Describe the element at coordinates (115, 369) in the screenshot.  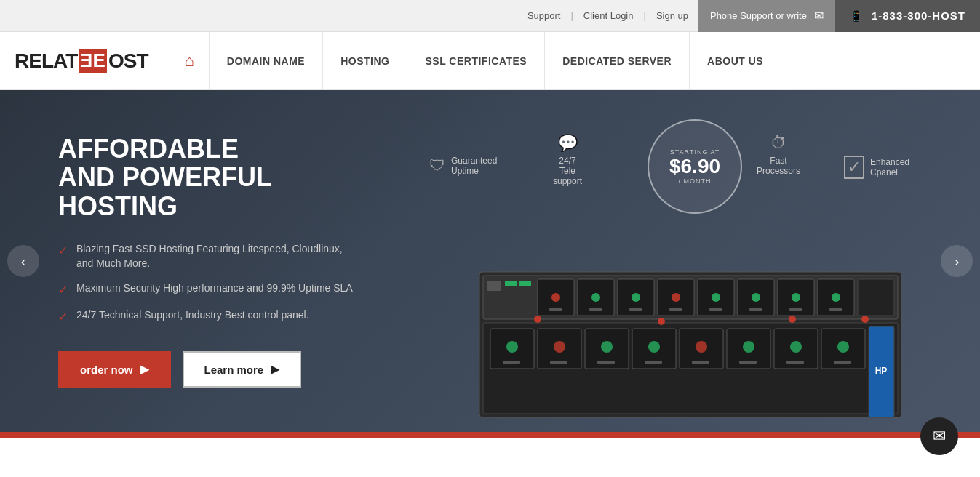
I see `order-now-button: order now ▶` at that location.